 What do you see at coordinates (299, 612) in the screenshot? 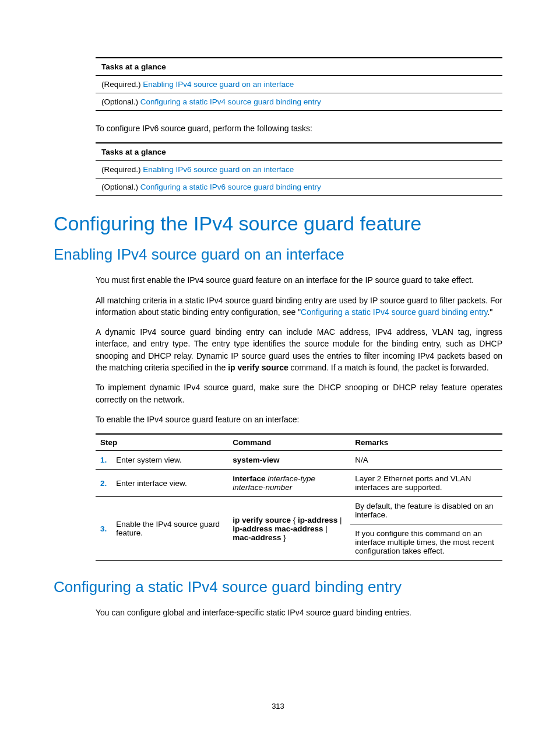
I see `paragraph: You can configure global and interface-s…` at bounding box center [299, 612].